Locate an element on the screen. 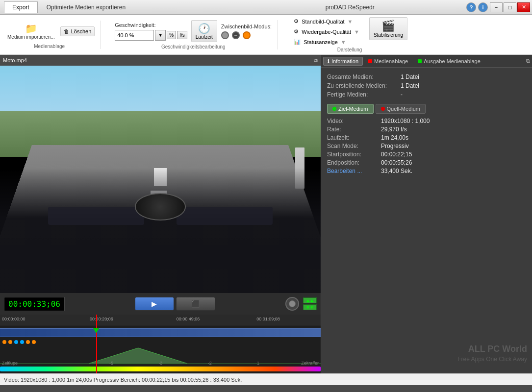 This screenshot has width=532, height=392. record-indicator is located at coordinates (292, 304).